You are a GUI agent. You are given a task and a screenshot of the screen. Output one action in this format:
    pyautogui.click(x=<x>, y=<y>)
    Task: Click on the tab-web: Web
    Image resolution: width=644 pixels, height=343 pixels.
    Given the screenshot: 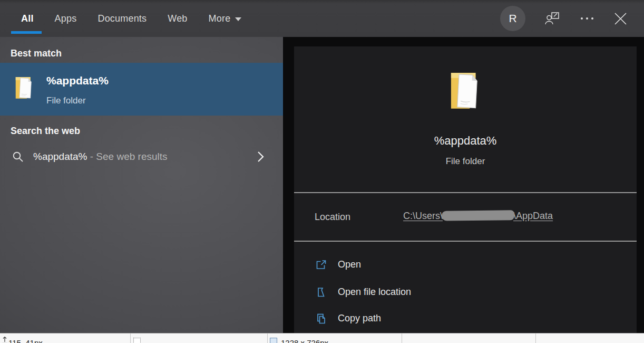 What is the action you would take?
    pyautogui.click(x=177, y=19)
    